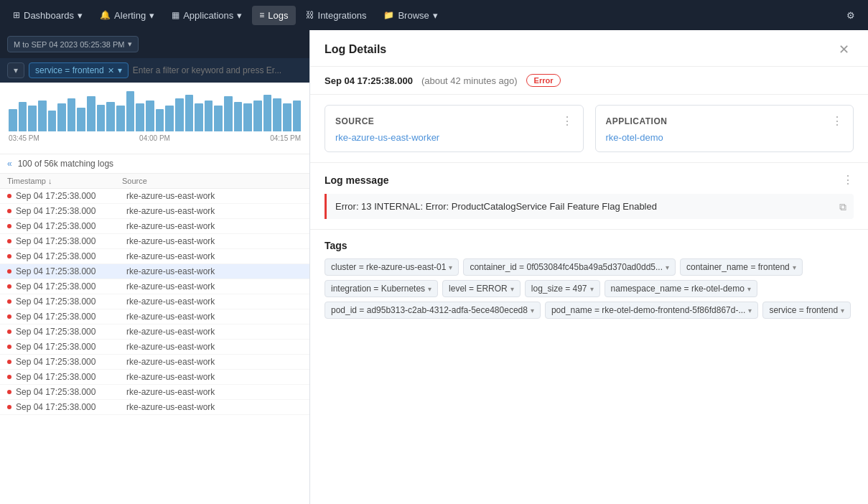  I want to click on info-cards: Source ⋮ rke-azure-us-east-worker Applic…, so click(589, 129).